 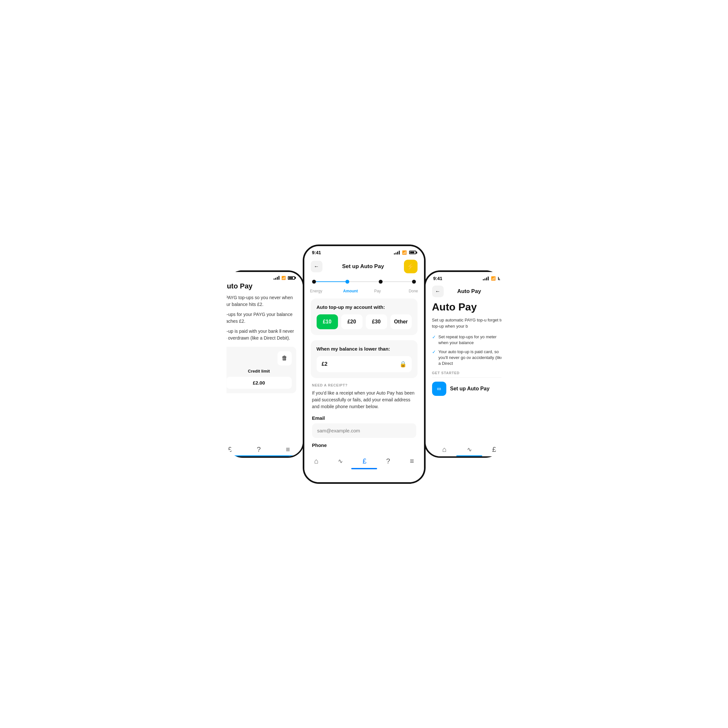 I want to click on right-time: 9:41, so click(x=438, y=278).